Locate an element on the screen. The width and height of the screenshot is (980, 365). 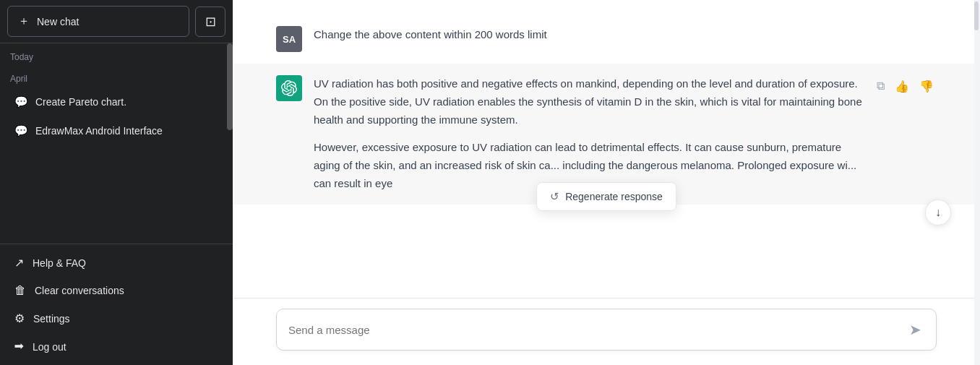
chat-icon: 💬 is located at coordinates (22, 102).